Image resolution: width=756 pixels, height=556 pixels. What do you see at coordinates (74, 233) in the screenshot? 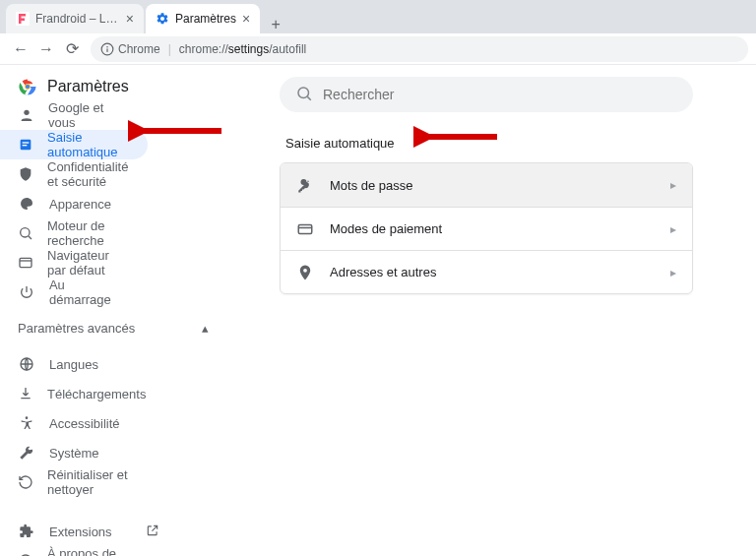
I see `sidebar-item-search-engine: Moteur de recherche` at bounding box center [74, 233].